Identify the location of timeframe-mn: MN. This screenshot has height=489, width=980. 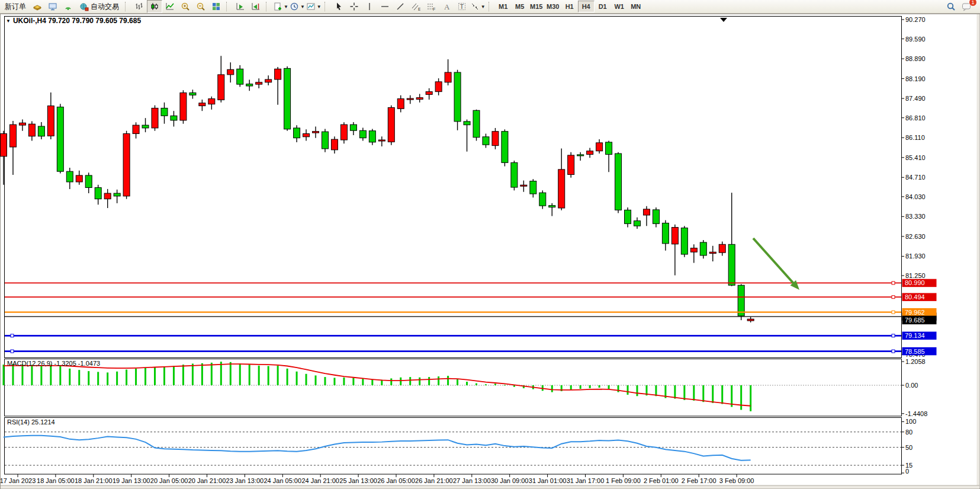
(636, 7).